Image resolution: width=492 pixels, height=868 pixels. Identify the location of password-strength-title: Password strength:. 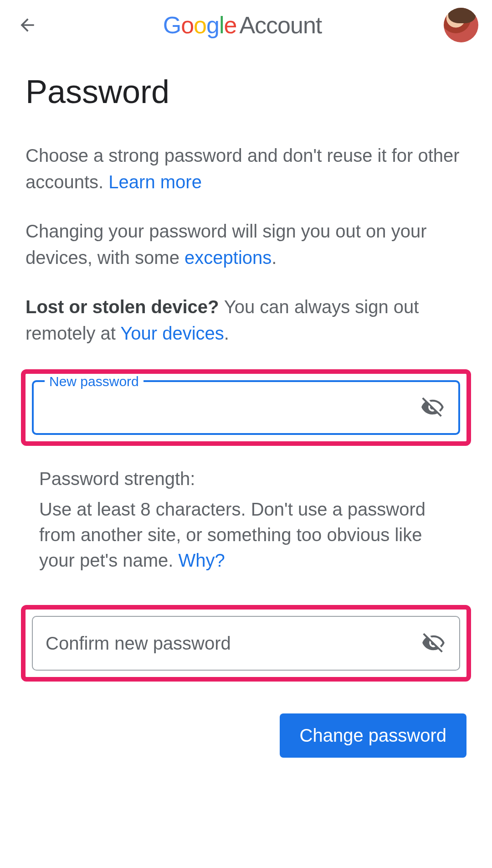
(246, 479).